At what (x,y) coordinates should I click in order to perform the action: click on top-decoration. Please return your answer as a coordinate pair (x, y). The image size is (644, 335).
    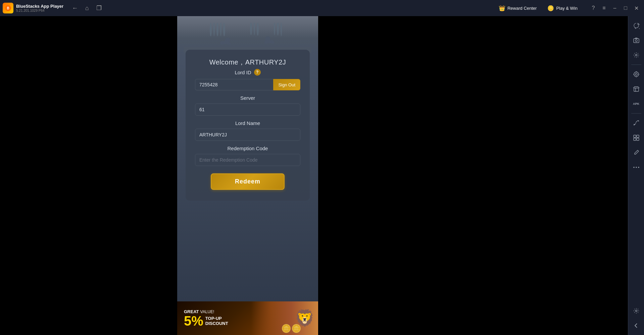
    Looking at the image, I should click on (248, 35).